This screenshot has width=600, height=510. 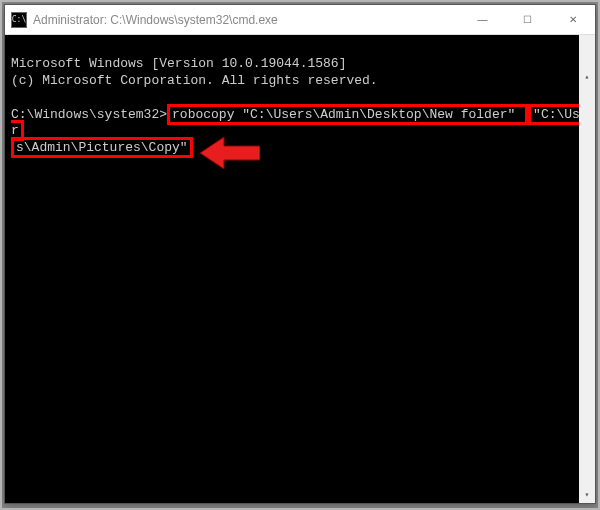 I want to click on terminal-line: (c) Microsoft Corporation. All rights re…, so click(x=194, y=80).